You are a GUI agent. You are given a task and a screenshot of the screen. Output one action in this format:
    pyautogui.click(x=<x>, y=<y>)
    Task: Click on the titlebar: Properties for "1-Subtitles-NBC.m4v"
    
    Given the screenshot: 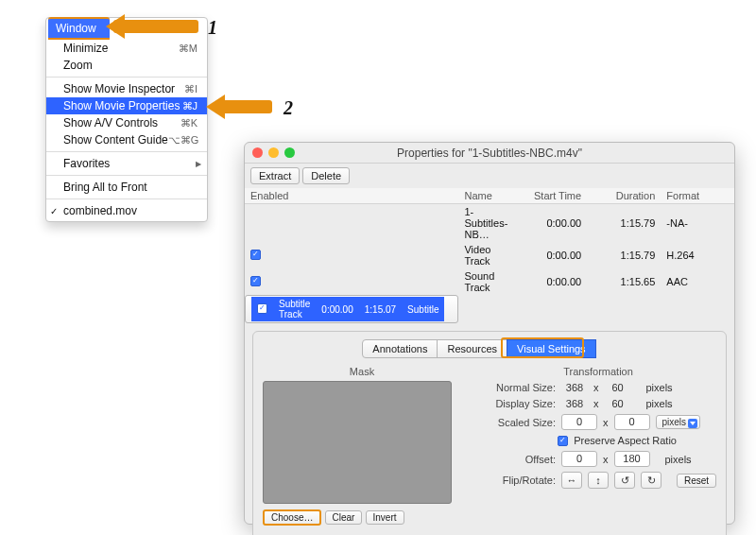 What is the action you would take?
    pyautogui.click(x=490, y=153)
    